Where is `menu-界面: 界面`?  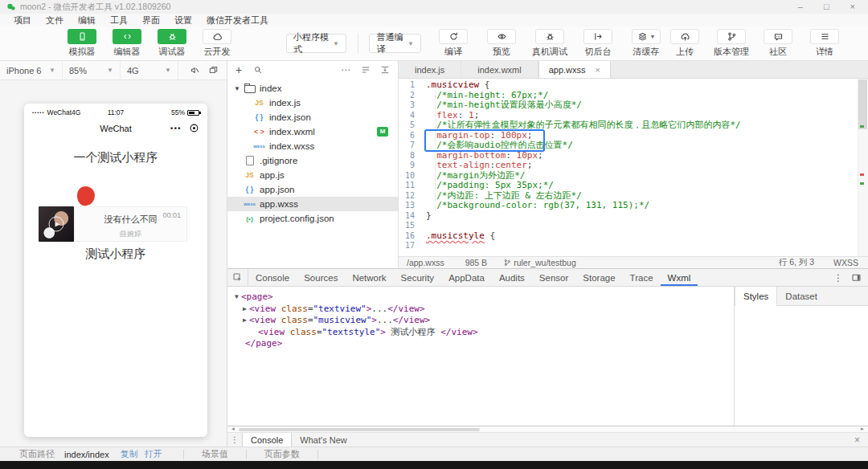
menu-界面: 界面 is located at coordinates (151, 20).